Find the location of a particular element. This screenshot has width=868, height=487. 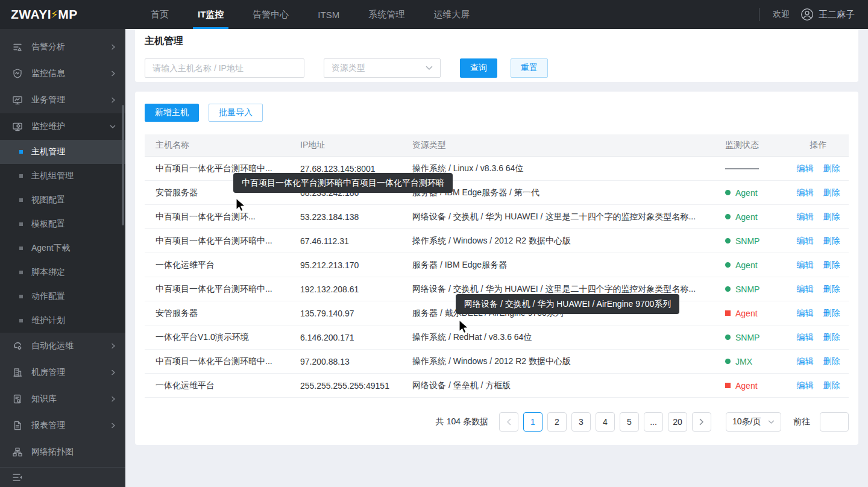

page-button-1: 1 is located at coordinates (533, 422).